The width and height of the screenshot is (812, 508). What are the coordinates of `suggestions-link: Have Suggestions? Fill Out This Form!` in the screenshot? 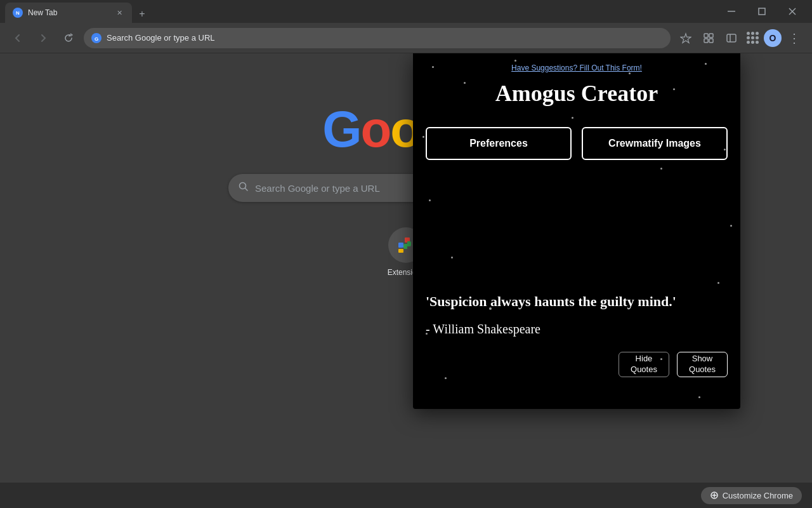 It's located at (577, 68).